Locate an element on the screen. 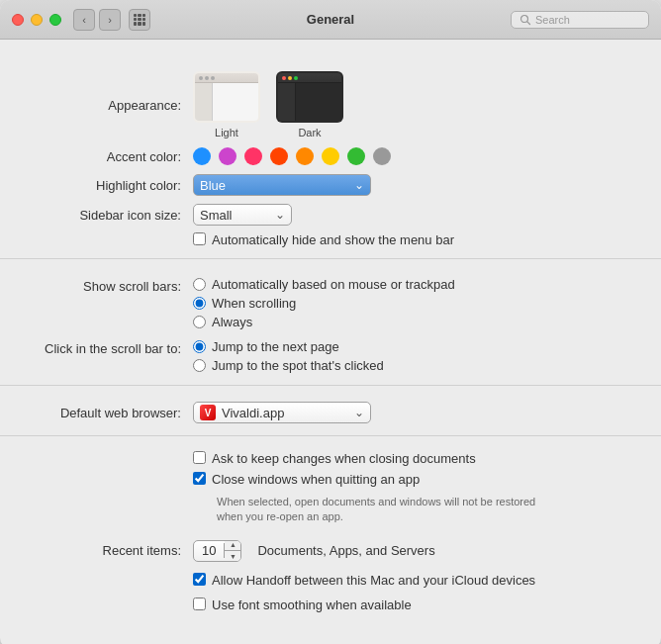 This screenshot has height=644, width=661. scroll-bars-scrolling-option: When scrolling is located at coordinates (325, 303).